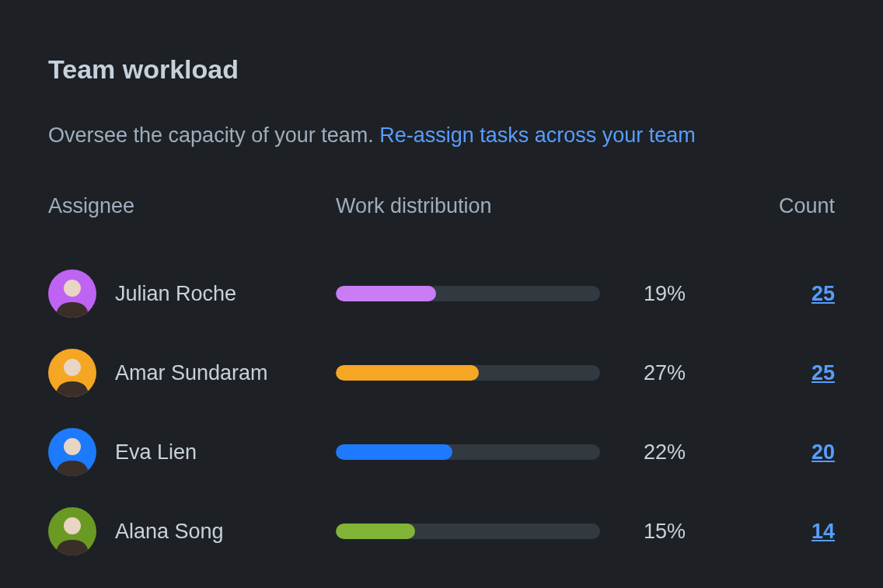  What do you see at coordinates (658, 294) in the screenshot?
I see `distribution-percent: 19%` at bounding box center [658, 294].